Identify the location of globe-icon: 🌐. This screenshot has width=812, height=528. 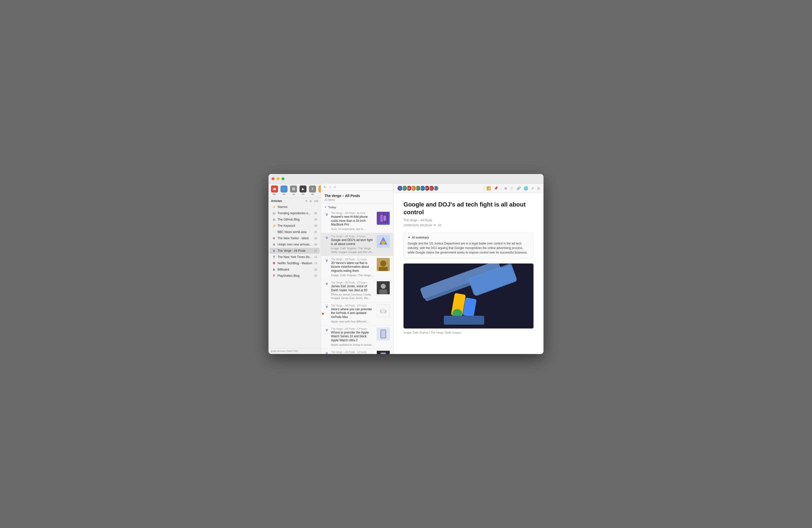
(526, 188).